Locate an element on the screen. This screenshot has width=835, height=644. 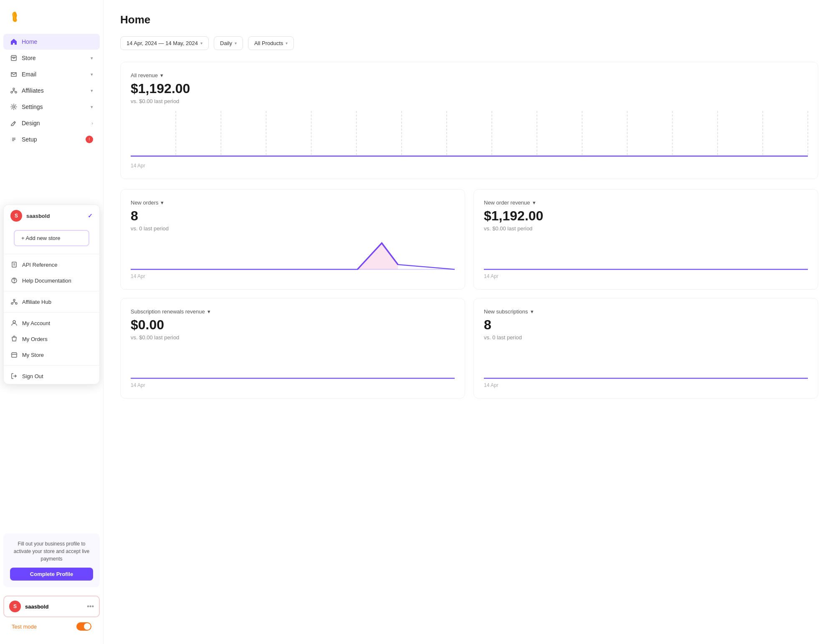
sidebar-item-affiliates: Affiliates ▾ is located at coordinates (52, 91).